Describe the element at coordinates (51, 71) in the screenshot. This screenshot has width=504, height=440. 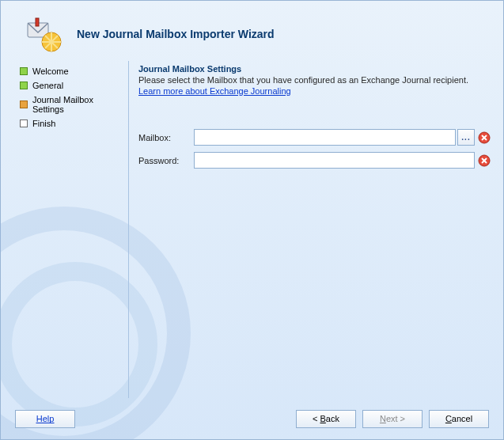
I see `sidebar-item-label: Welcome` at that location.